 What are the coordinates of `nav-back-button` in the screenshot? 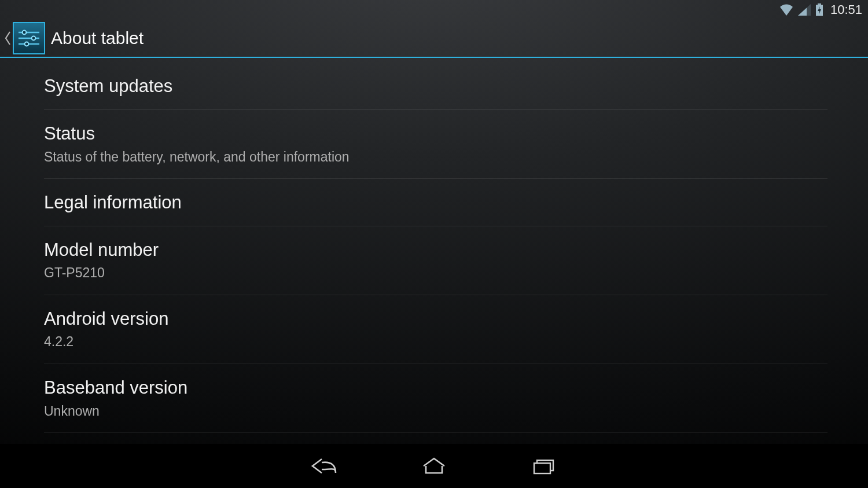 It's located at (324, 466).